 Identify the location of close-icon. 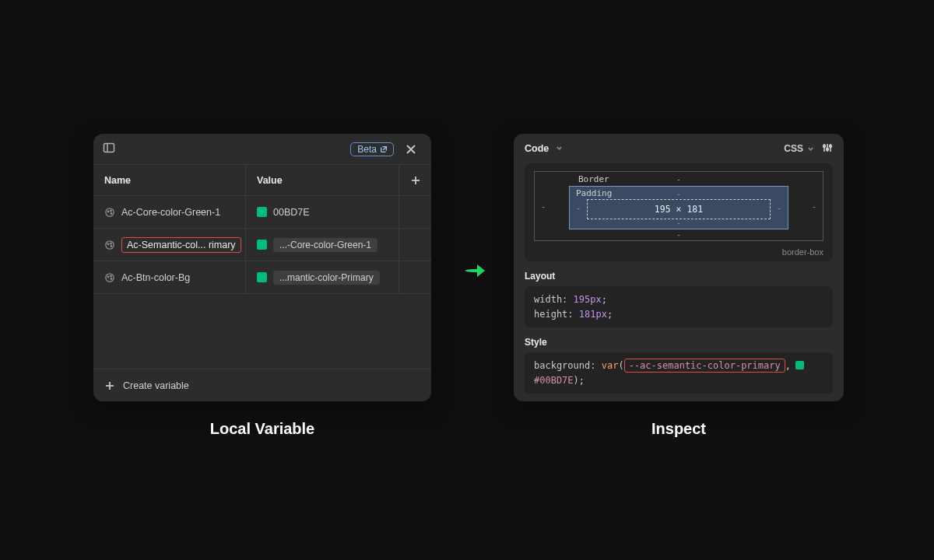
(411, 149).